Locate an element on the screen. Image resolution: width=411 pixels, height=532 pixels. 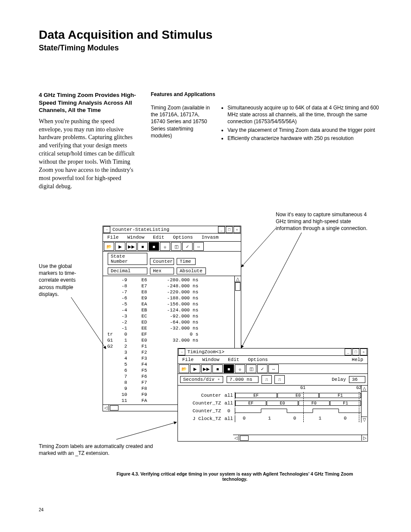
marker-g1: G1 is located at coordinates (303, 388).